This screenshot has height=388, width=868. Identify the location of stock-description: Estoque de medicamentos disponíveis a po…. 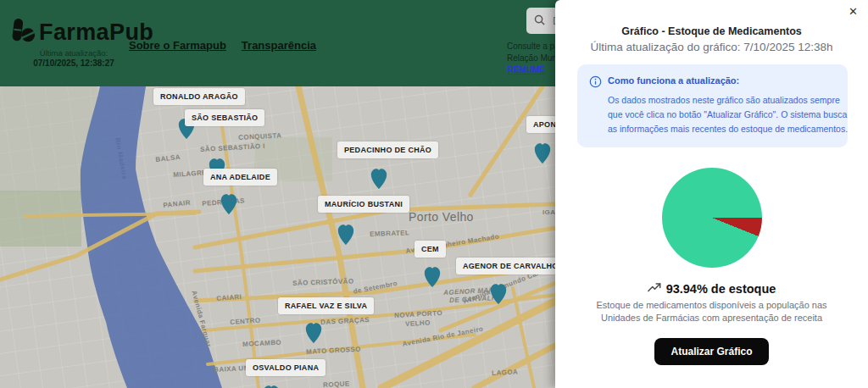
(712, 312).